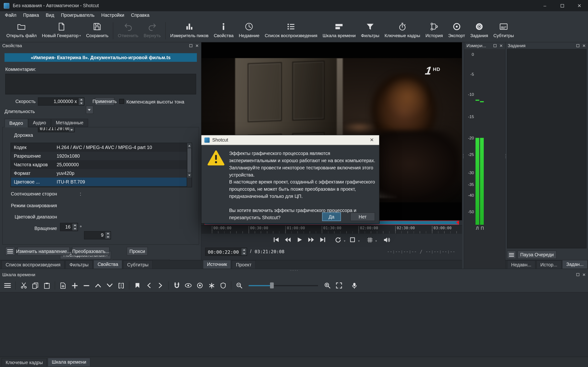  What do you see at coordinates (35, 285) in the screenshot?
I see `copy-button` at bounding box center [35, 285].